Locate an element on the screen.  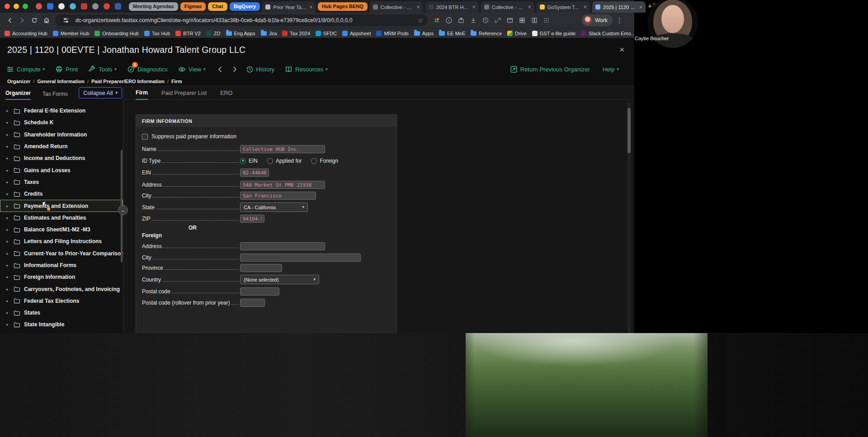
sidebar-item-federal-e-file-extension: ▸Federal E-file Extension is located at coordinates (61, 111).